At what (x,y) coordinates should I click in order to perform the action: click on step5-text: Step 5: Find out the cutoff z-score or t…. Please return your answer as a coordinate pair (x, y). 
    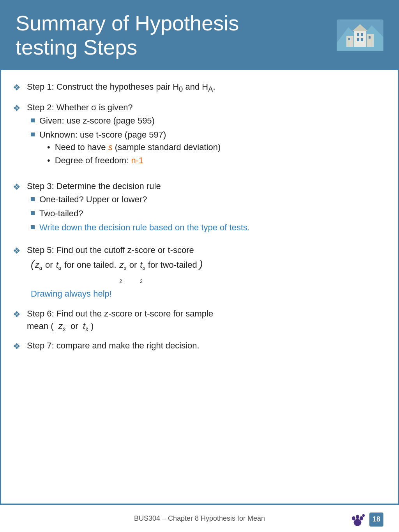
    Looking at the image, I should click on (111, 250).